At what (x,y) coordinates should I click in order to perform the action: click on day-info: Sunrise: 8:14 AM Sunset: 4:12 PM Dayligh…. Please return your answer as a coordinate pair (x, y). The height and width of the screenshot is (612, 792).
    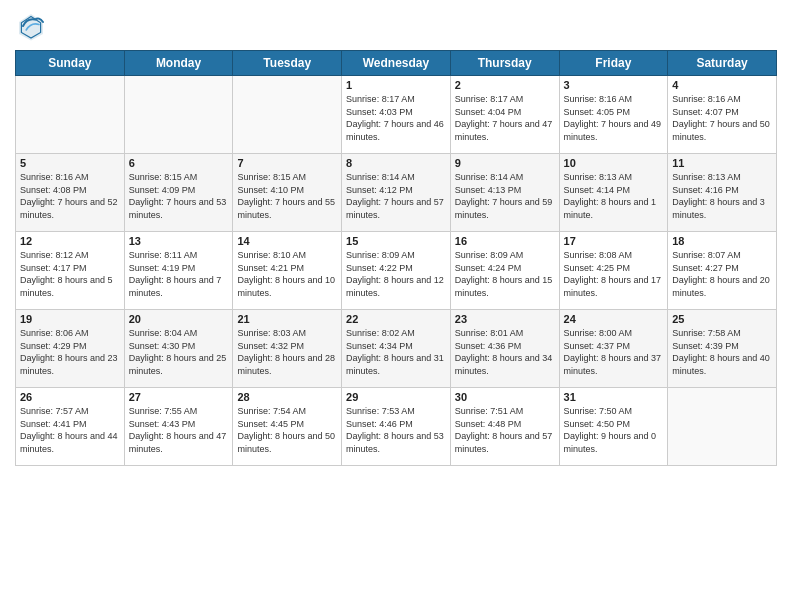
    Looking at the image, I should click on (396, 196).